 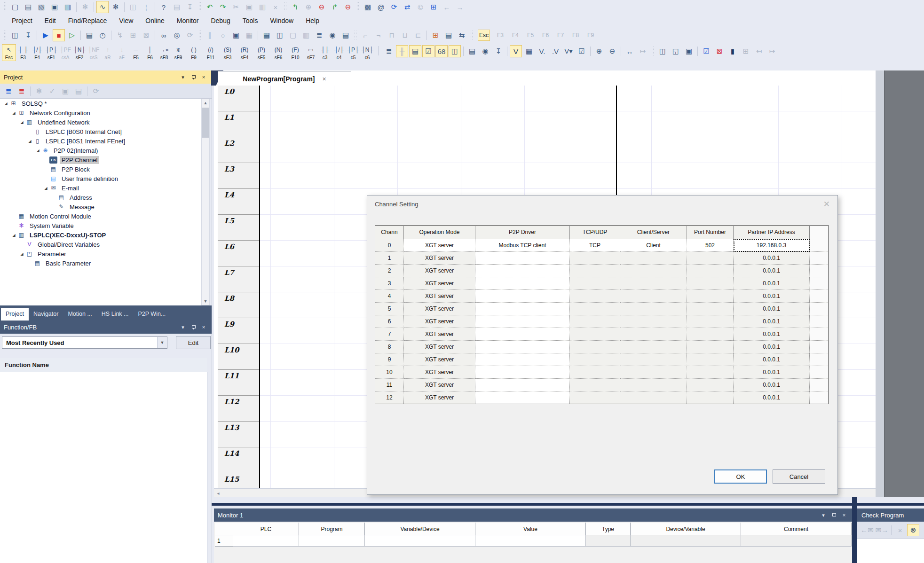 I want to click on ok-button: OK, so click(x=741, y=477).